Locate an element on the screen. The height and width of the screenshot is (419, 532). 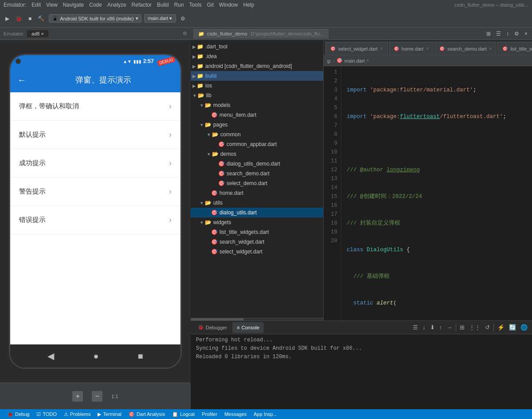
tree-item-dart-tool: ▶ 📁 .dart_tool is located at coordinates (257, 47).